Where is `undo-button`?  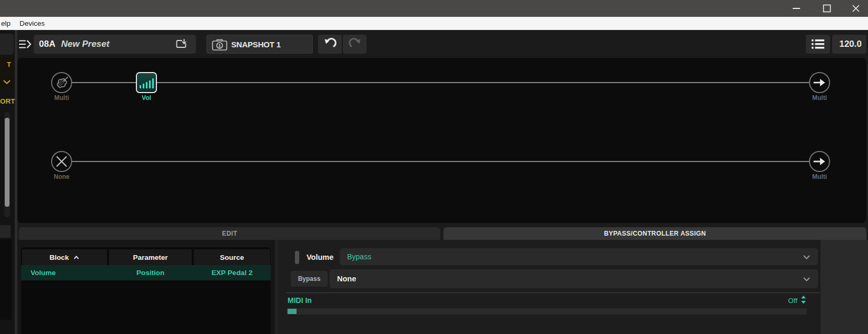 undo-button is located at coordinates (330, 44).